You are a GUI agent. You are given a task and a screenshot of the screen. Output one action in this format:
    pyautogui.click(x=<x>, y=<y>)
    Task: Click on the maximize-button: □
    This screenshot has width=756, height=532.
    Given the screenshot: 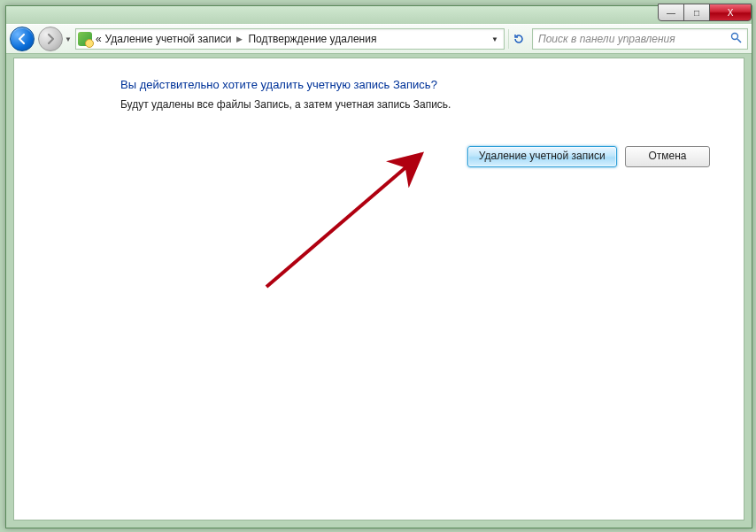 What is the action you would take?
    pyautogui.click(x=697, y=12)
    